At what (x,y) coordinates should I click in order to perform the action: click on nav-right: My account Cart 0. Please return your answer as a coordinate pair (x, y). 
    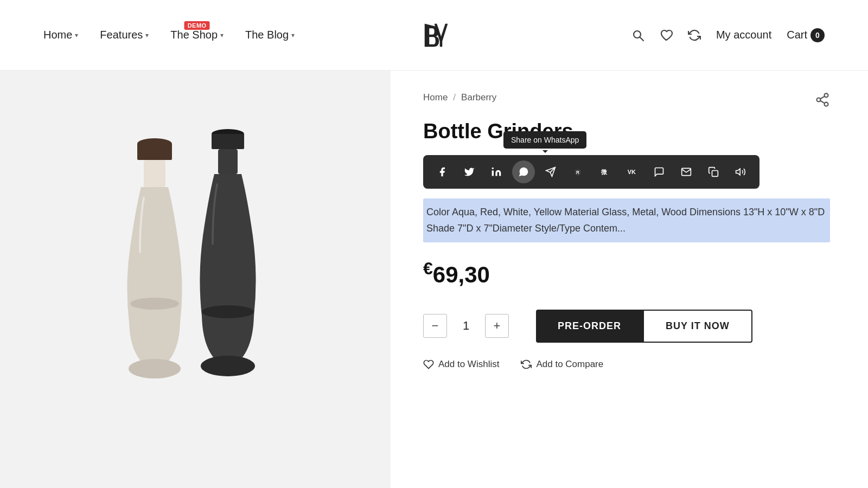
    Looking at the image, I should click on (728, 35).